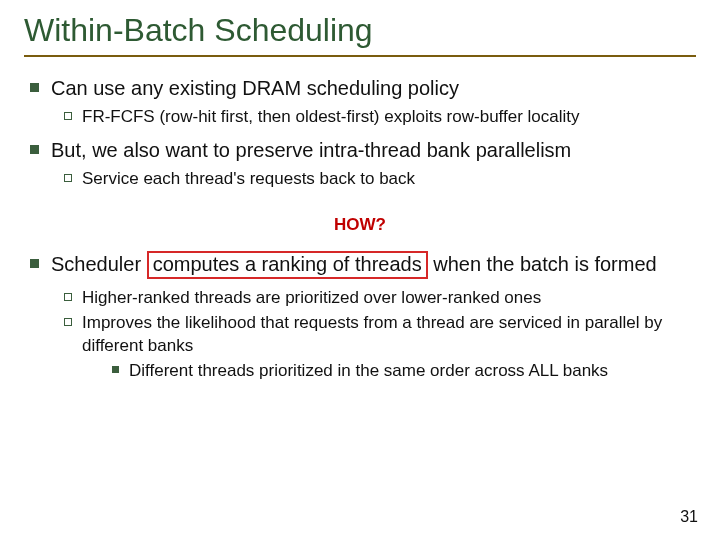  I want to click on slide-title: Within-Batch Scheduling, so click(360, 34).